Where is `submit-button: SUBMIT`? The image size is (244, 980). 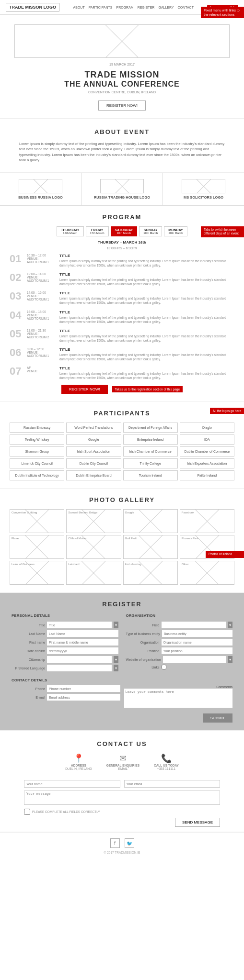 submit-button: SUBMIT is located at coordinates (218, 718).